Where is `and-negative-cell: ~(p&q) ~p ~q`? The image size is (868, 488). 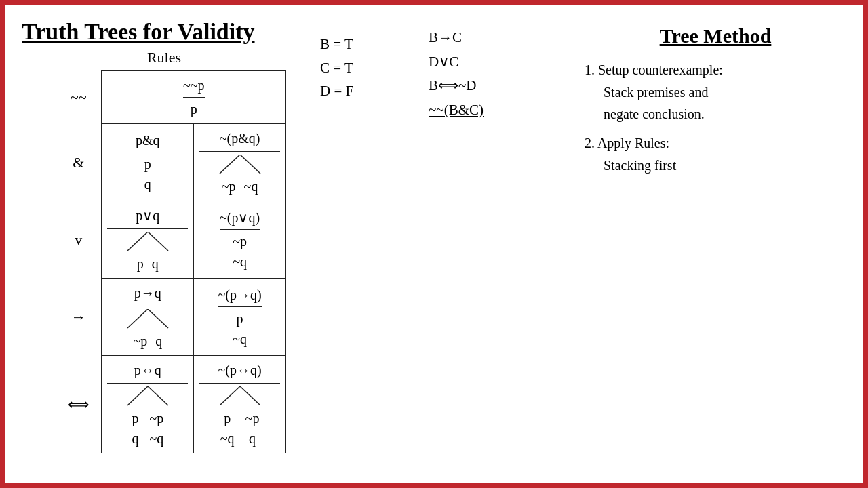 and-negative-cell: ~(p&q) ~p ~q is located at coordinates (240, 163).